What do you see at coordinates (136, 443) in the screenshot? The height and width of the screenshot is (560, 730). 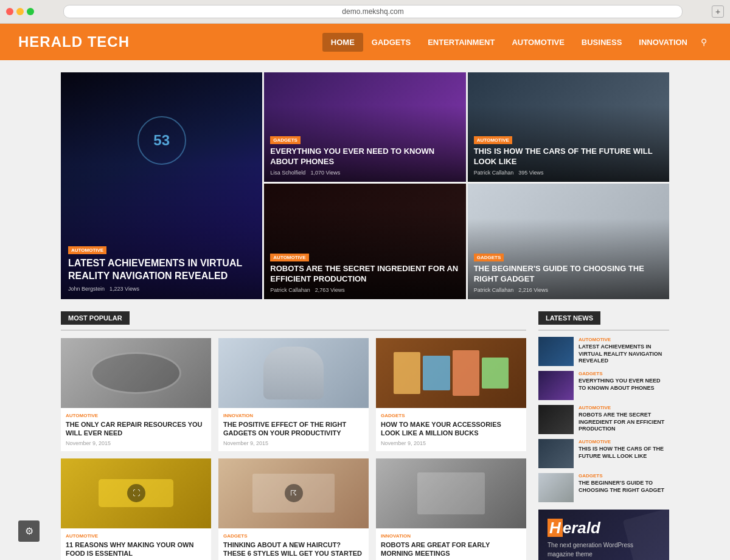 I see `card-date-1: November 9, 2015` at bounding box center [136, 443].